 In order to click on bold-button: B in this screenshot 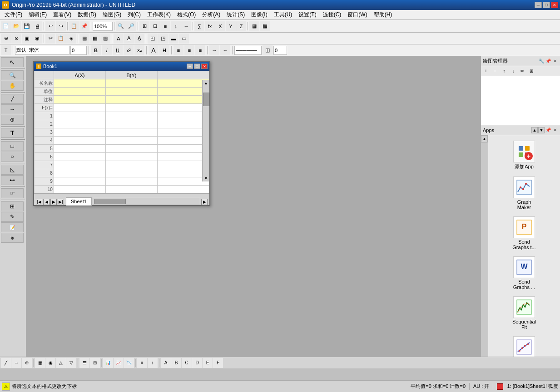, I will do `click(96, 50)`.